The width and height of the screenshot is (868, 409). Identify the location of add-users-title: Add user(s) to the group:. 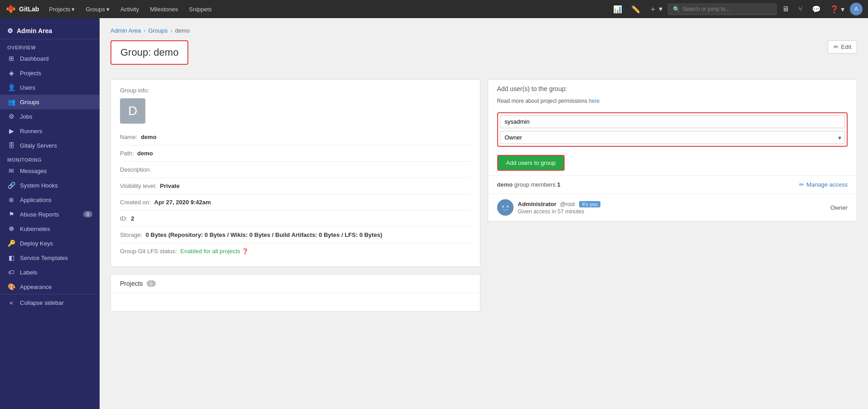
(673, 88).